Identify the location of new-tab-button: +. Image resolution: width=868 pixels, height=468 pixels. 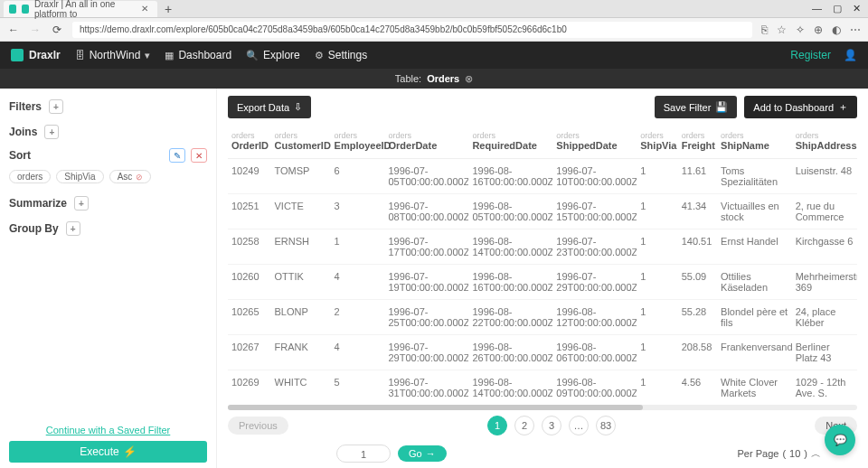
(168, 9).